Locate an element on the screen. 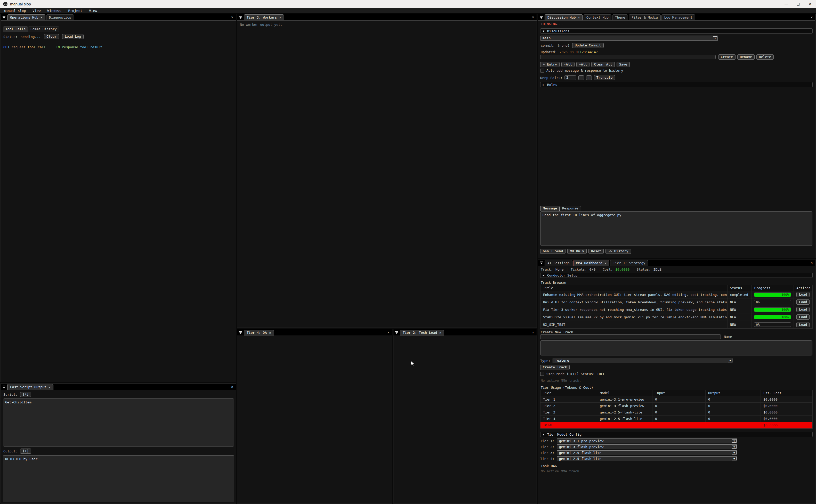 The image size is (816, 504). keep-pairs-input: 2 is located at coordinates (570, 78).